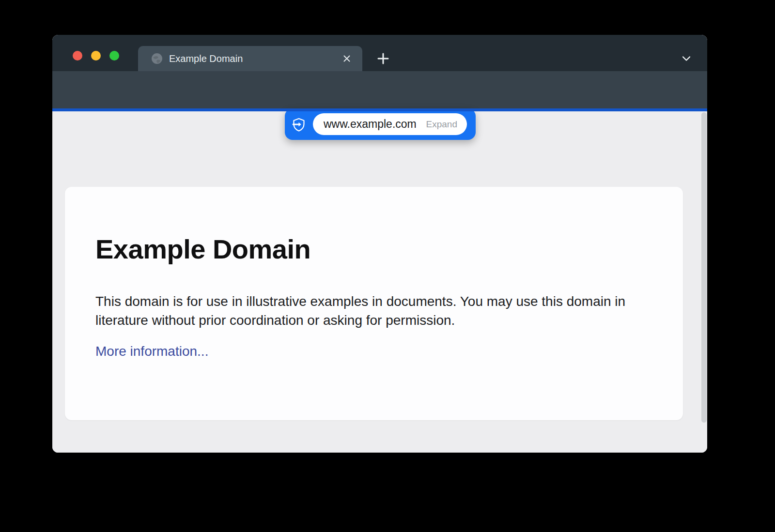 The width and height of the screenshot is (775, 532). What do you see at coordinates (78, 56) in the screenshot?
I see `traffic-close-button` at bounding box center [78, 56].